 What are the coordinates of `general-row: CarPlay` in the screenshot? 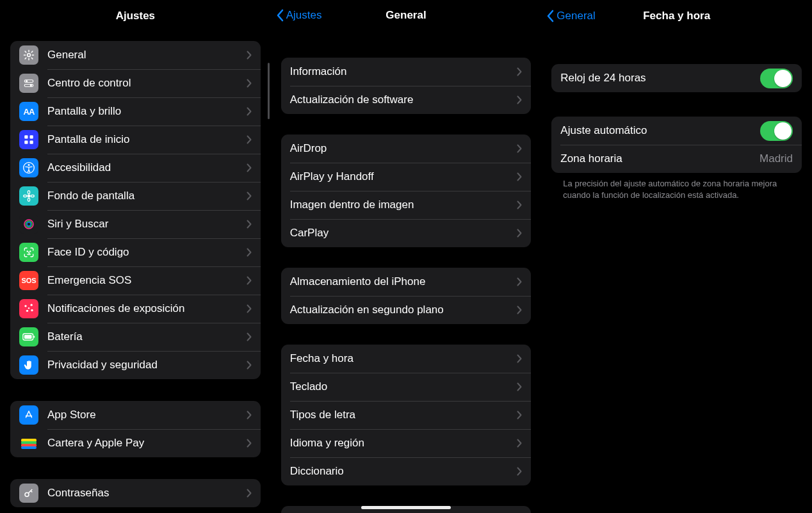 It's located at (406, 233).